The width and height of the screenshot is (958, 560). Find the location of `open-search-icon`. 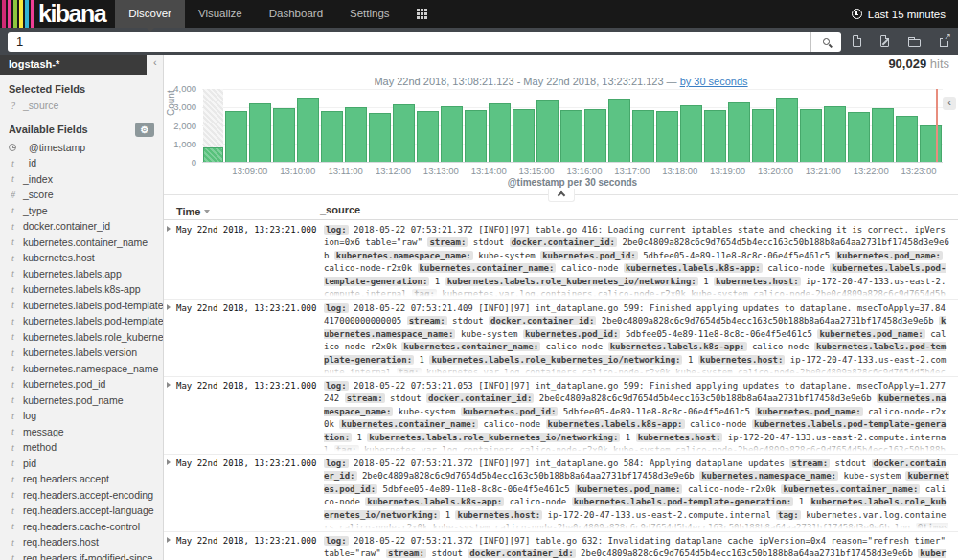

open-search-icon is located at coordinates (914, 43).